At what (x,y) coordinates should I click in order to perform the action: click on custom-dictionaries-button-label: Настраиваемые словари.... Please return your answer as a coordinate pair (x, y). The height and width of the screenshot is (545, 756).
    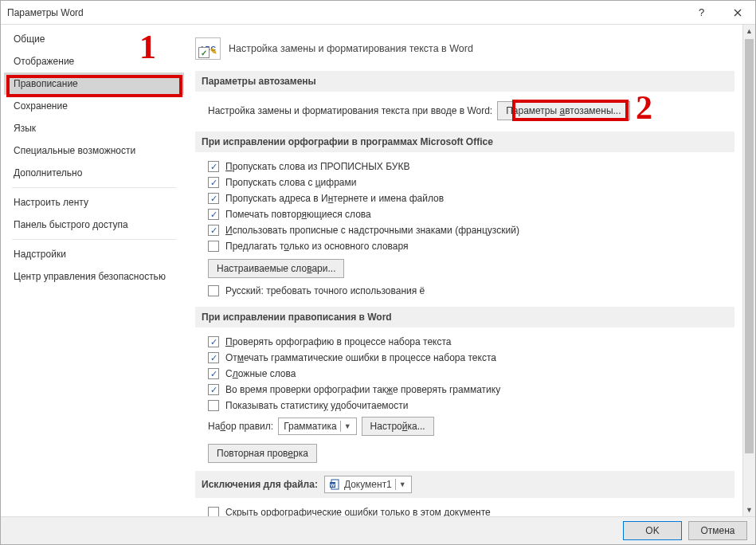
    Looking at the image, I should click on (276, 269).